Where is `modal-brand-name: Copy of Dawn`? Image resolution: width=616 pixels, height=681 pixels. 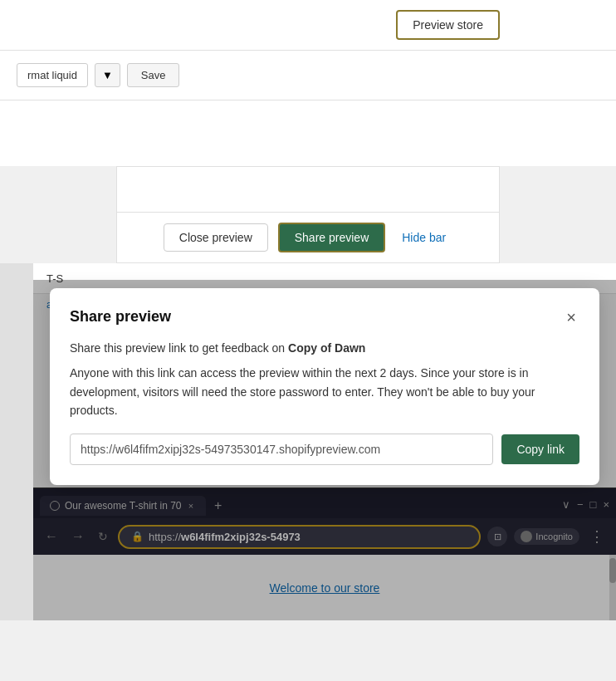
modal-brand-name: Copy of Dawn is located at coordinates (327, 348).